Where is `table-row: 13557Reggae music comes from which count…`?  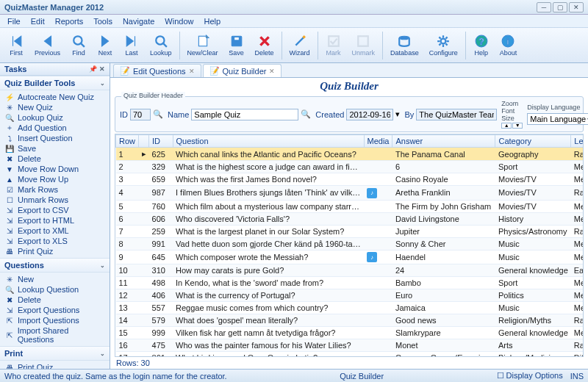 table-row: 13557Reggae music comes from which count… is located at coordinates (350, 309).